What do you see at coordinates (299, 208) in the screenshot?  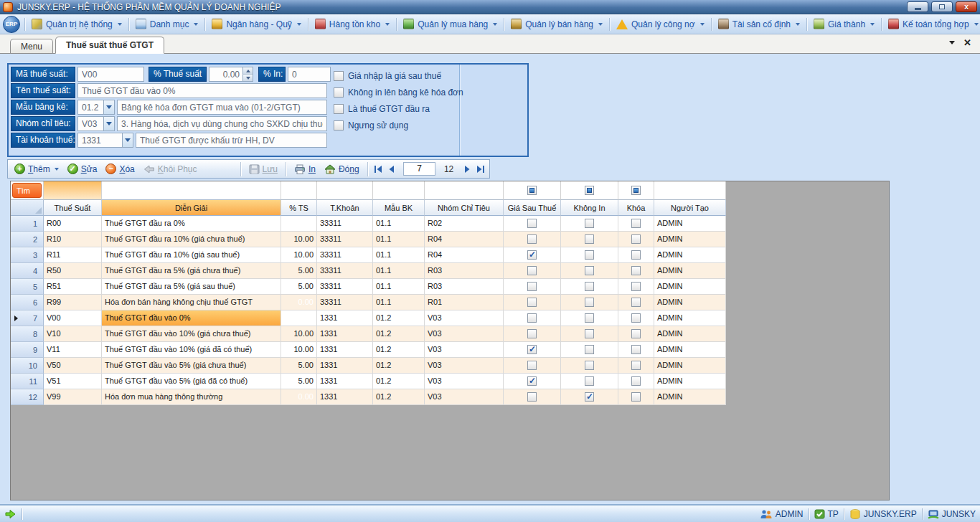 I see `column-header: % TS` at bounding box center [299, 208].